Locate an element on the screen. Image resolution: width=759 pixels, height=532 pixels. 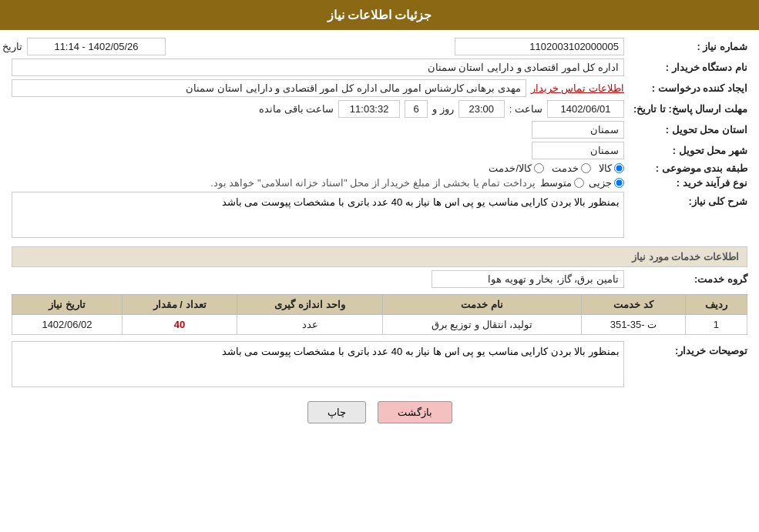
shomara-niaz-box: 1102003102000005 is located at coordinates (539, 46).